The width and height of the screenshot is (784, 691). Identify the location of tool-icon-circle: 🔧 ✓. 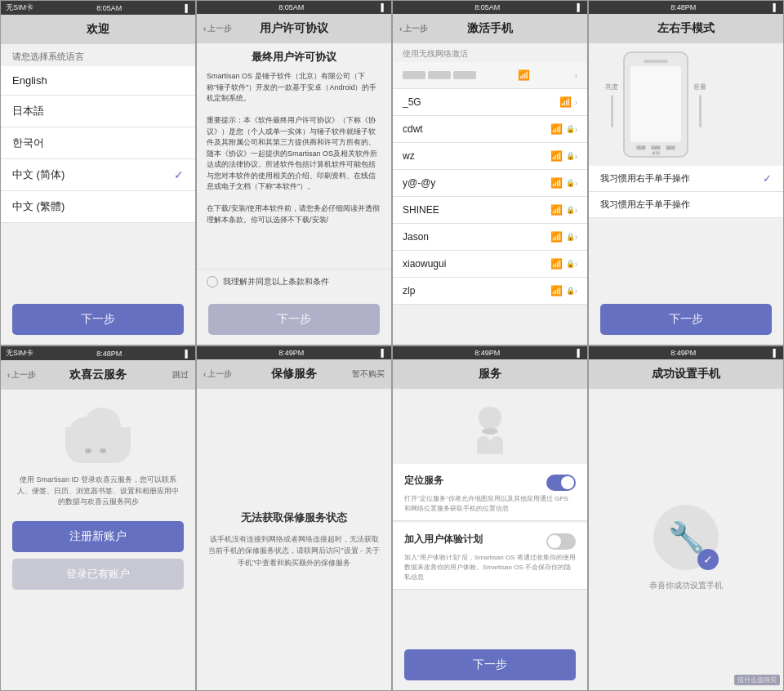
(686, 537).